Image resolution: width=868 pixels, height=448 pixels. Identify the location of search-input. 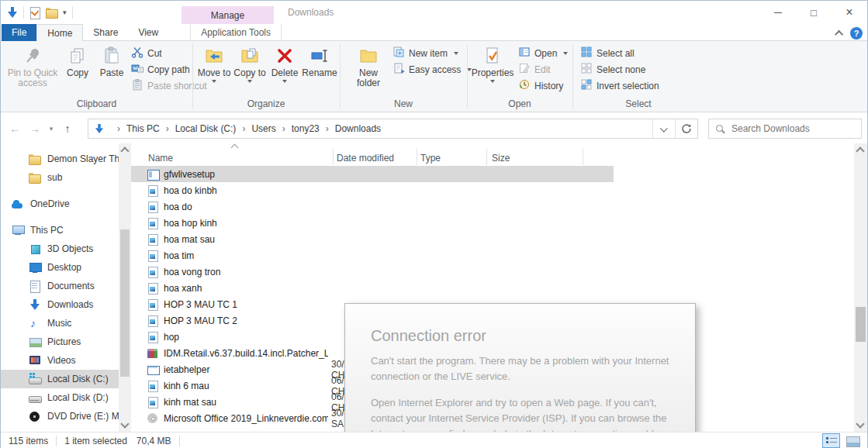
(793, 129).